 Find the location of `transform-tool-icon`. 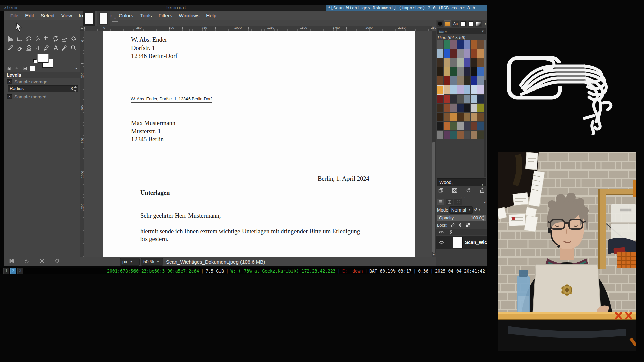

transform-tool-icon is located at coordinates (56, 38).